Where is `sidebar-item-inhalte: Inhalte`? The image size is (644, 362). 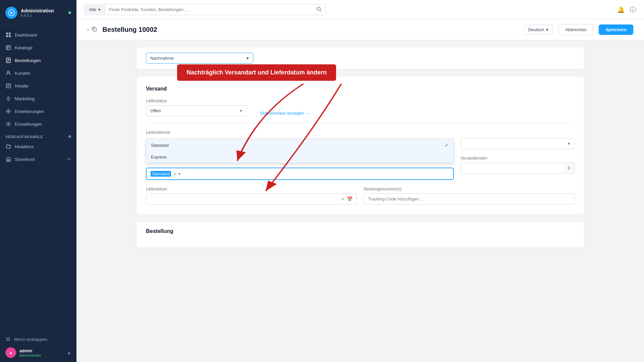 sidebar-item-inhalte: Inhalte is located at coordinates (38, 86).